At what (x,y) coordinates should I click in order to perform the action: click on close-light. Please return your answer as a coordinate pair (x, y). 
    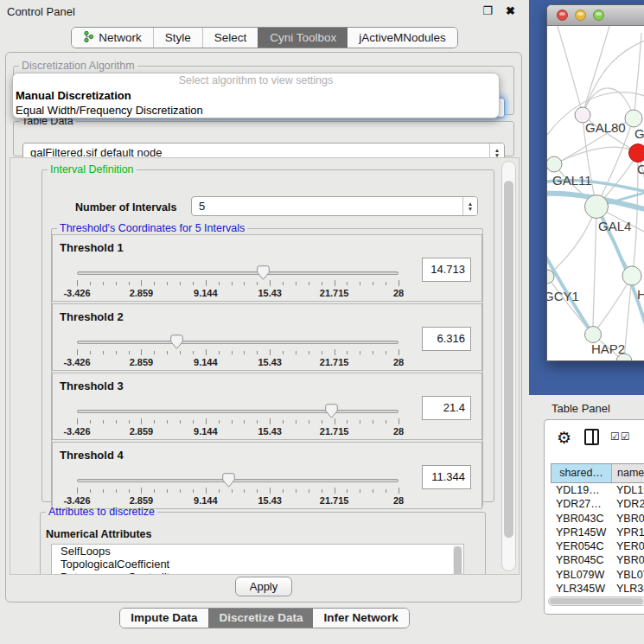
    Looking at the image, I should click on (562, 16).